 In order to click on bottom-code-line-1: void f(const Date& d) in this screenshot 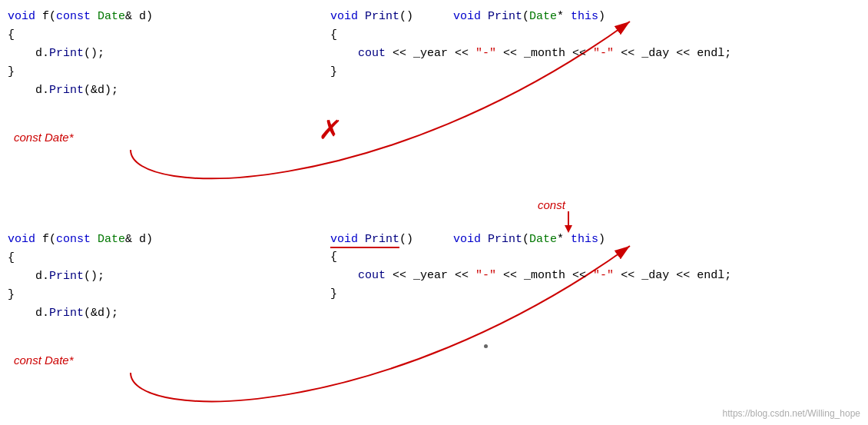, I will do `click(80, 240)`.